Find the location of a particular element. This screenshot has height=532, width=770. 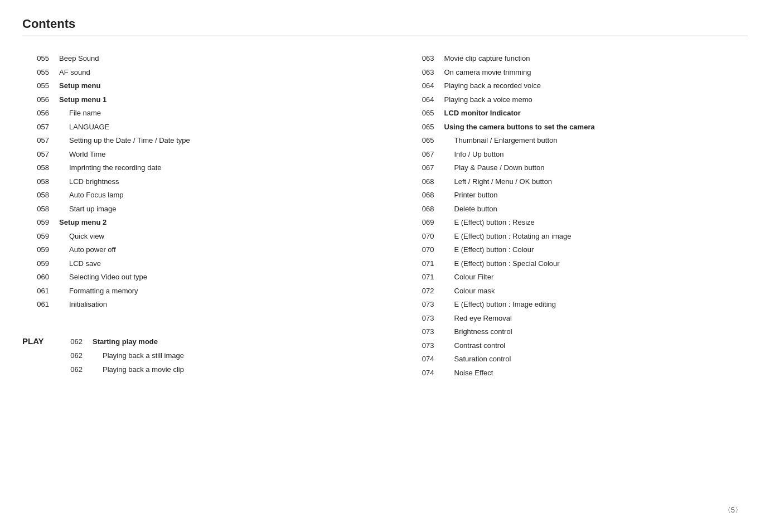

entry-label: LCD monitor Indicator is located at coordinates (483, 113).